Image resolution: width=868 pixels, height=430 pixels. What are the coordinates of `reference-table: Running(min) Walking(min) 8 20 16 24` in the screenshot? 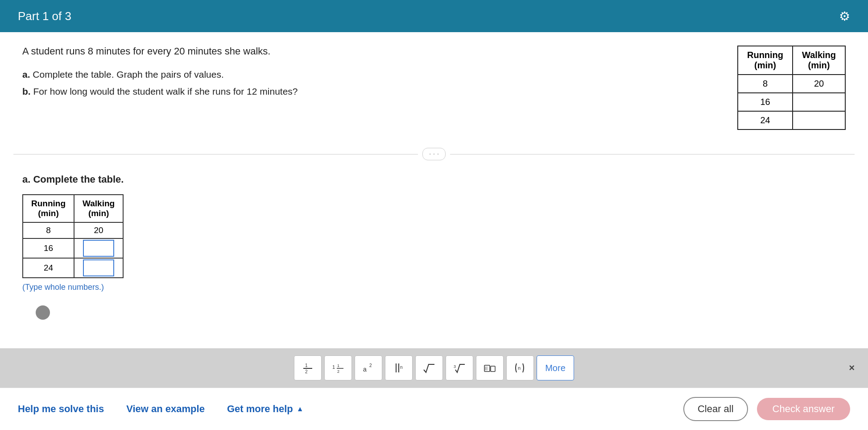 It's located at (791, 88).